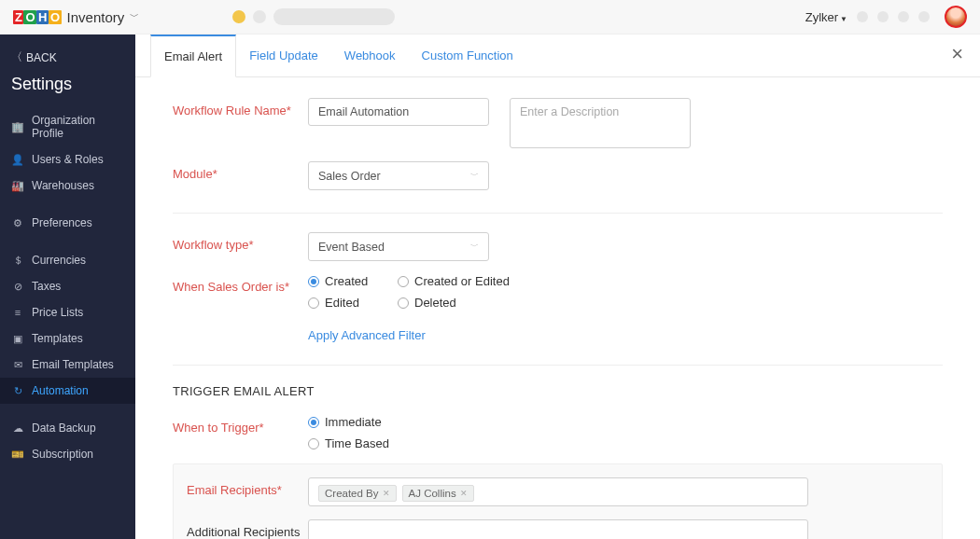  I want to click on rule-name-label: Workflow Rule Name*, so click(241, 108).